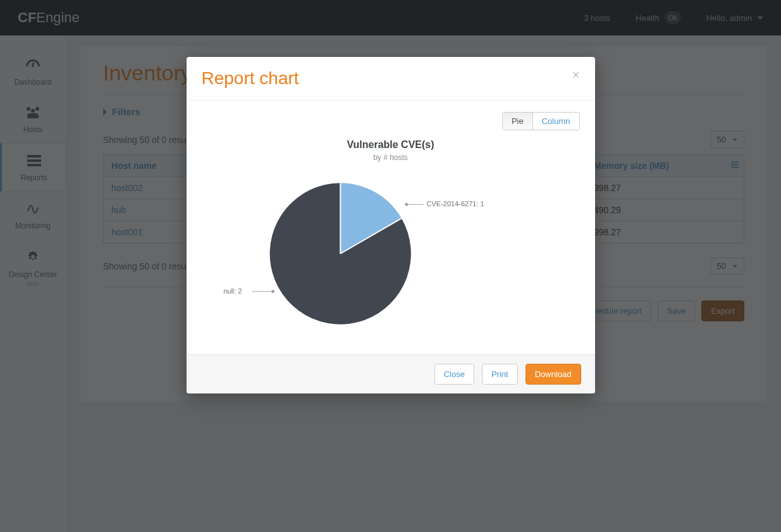 The width and height of the screenshot is (781, 532). What do you see at coordinates (233, 291) in the screenshot?
I see `pie-label-null: null: 2` at bounding box center [233, 291].